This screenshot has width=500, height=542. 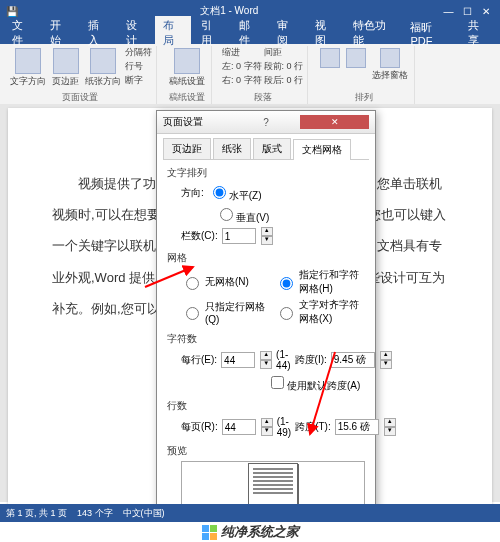 I want to click on group-arrange: 排列, so click(x=364, y=98).